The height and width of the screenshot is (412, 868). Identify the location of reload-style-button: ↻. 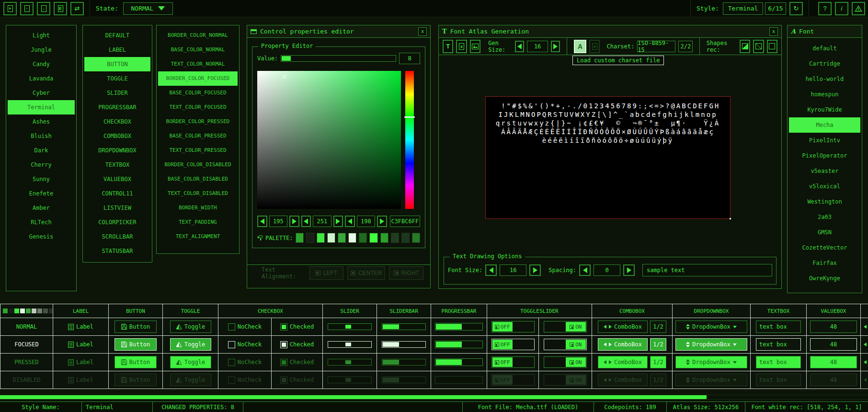
(796, 9).